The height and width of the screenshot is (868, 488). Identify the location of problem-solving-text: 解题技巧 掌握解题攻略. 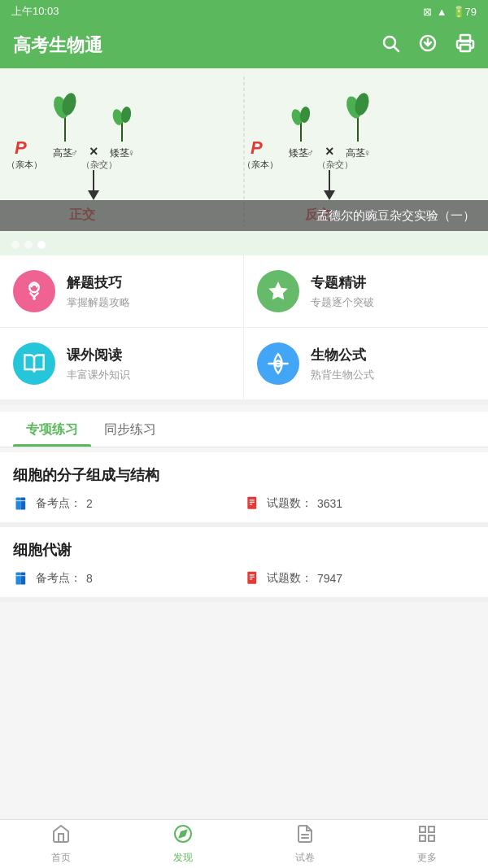
(98, 291).